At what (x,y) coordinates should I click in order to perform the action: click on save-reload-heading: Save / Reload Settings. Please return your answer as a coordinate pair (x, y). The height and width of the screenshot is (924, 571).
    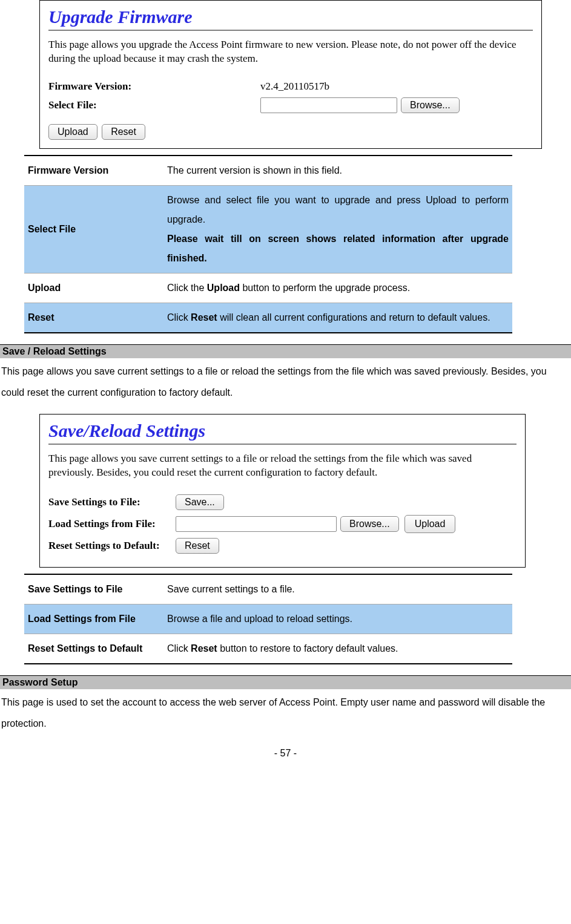
    Looking at the image, I should click on (286, 351).